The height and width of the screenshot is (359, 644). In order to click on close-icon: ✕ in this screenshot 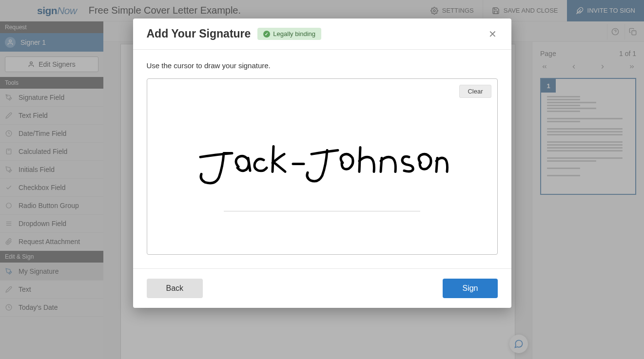, I will do `click(493, 34)`.